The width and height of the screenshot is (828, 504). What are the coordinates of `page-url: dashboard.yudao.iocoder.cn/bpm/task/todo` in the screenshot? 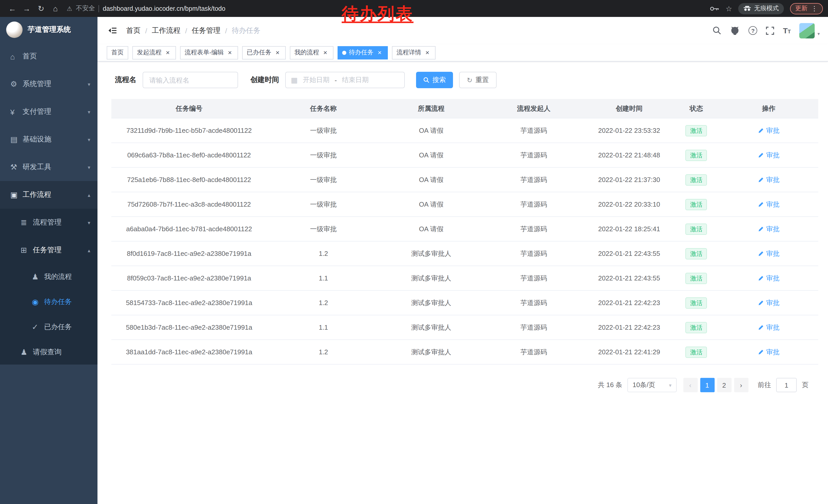 It's located at (164, 9).